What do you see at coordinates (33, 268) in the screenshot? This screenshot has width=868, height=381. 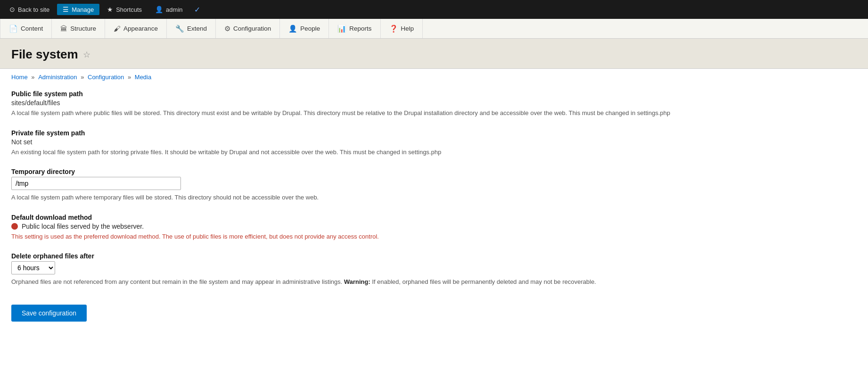 I see `orphaned-select-wrapper: 1 hour 3 hours 6 hours 12 hours 1 day 1 …` at bounding box center [33, 268].